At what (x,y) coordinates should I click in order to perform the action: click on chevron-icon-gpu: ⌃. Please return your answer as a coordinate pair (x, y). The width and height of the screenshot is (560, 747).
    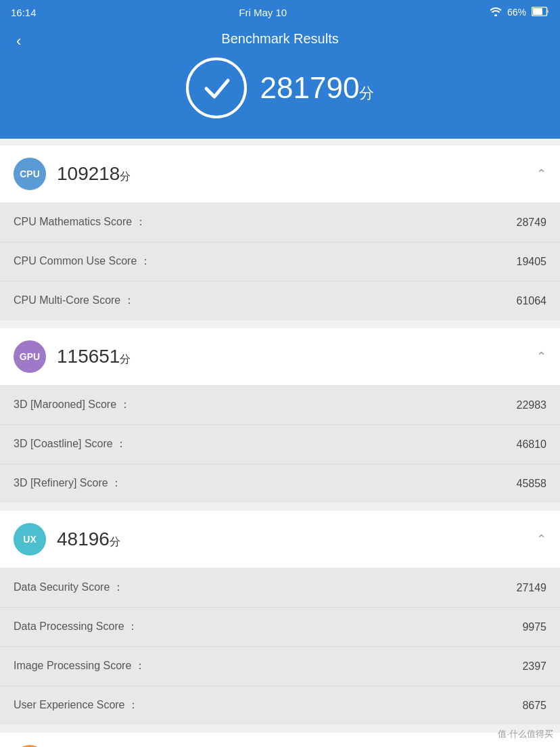
    Looking at the image, I should click on (541, 357).